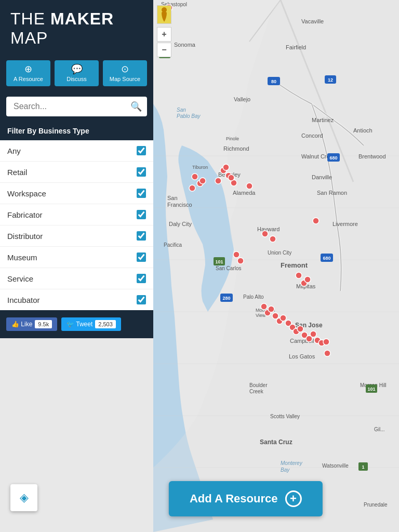 This screenshot has height=532, width=399. I want to click on svg-text: Alameda, so click(244, 193).